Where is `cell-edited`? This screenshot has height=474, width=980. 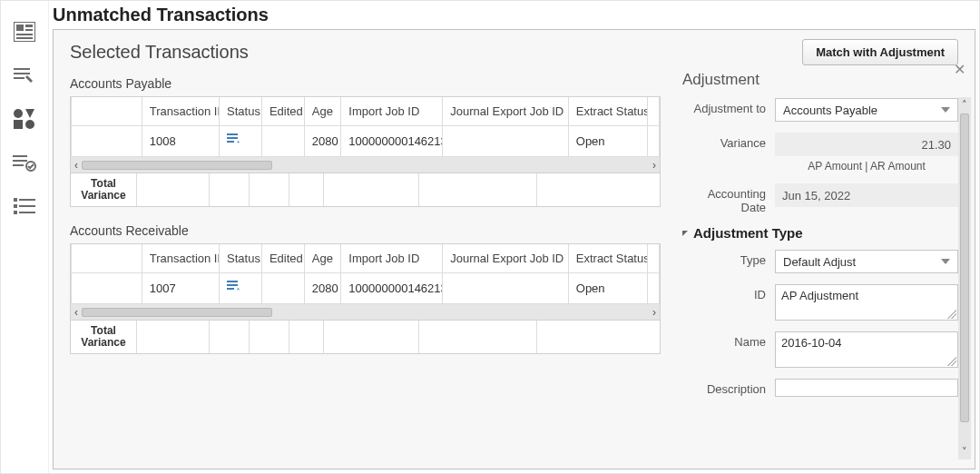
cell-edited is located at coordinates (283, 289).